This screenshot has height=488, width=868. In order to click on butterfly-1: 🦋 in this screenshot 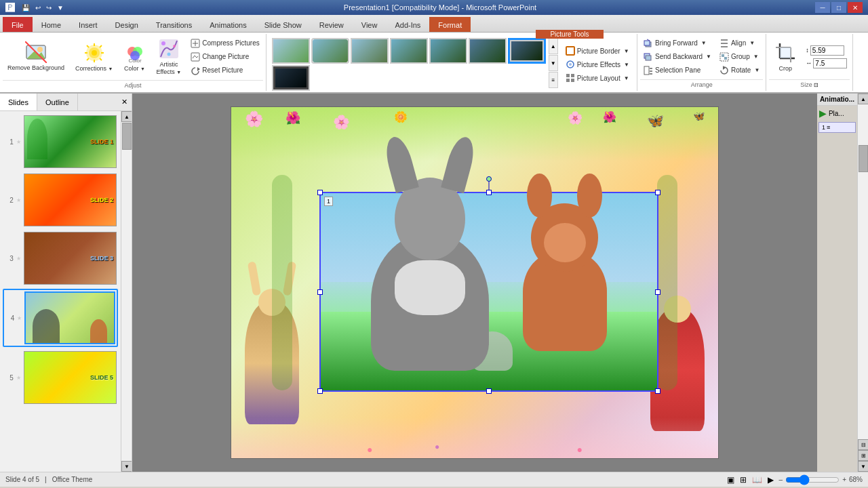, I will do `click(698, 116)`.